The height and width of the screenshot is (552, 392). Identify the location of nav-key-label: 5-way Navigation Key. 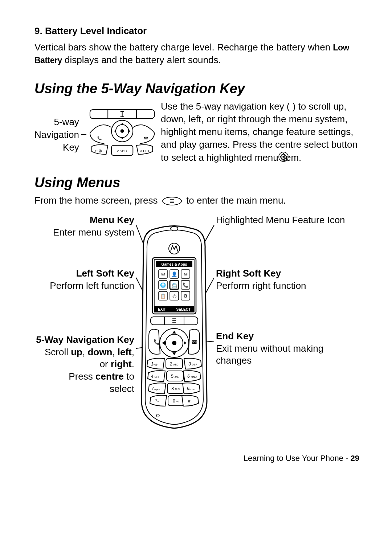
(57, 135).